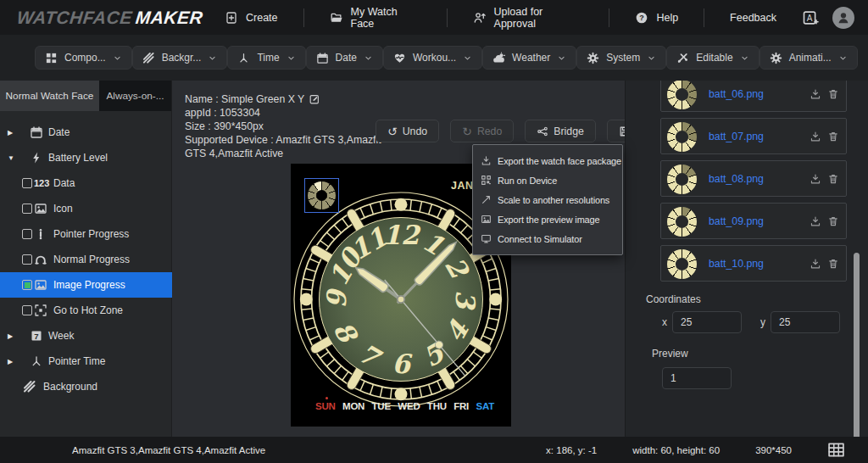 Image resolution: width=868 pixels, height=463 pixels. What do you see at coordinates (753, 17) in the screenshot?
I see `nav-item-feedback: Feedback` at bounding box center [753, 17].